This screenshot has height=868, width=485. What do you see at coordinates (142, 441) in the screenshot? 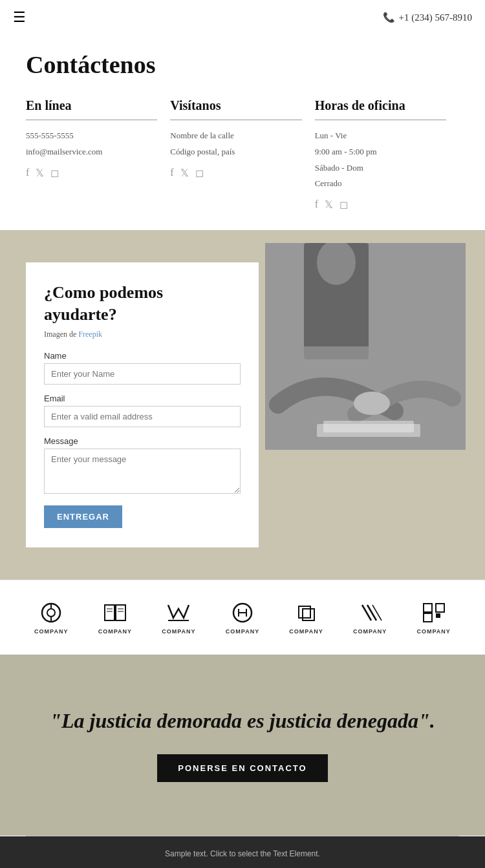
I see `message-label: Message` at bounding box center [142, 441].